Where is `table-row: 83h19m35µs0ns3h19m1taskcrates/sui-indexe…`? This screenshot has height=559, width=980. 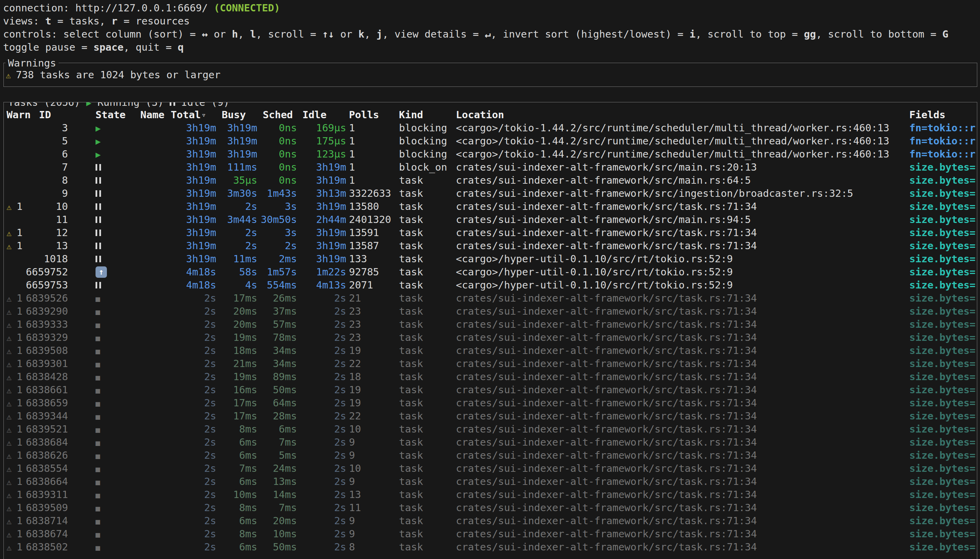 table-row: 83h19m35µs0ns3h19m1taskcrates/sui-indexe… is located at coordinates (492, 180).